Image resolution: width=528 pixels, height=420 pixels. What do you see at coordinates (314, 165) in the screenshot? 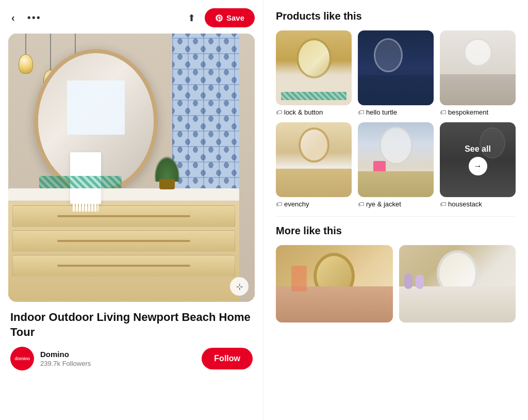
I see `product-card-4: 🏷 evenchy` at bounding box center [314, 165].